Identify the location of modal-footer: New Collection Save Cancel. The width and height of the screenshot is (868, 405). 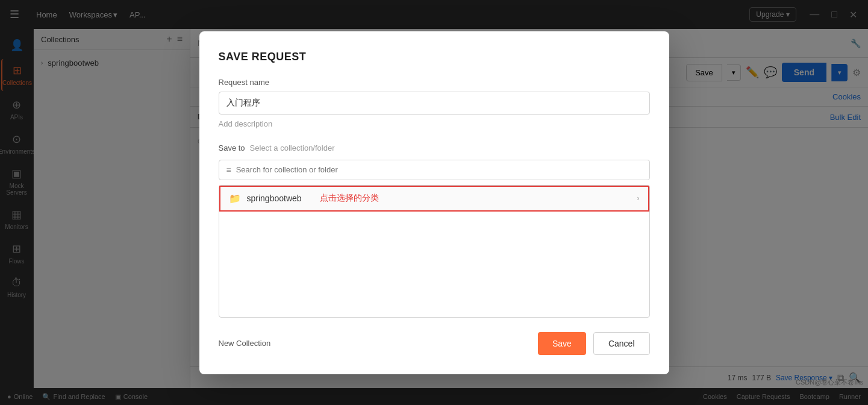
(434, 344).